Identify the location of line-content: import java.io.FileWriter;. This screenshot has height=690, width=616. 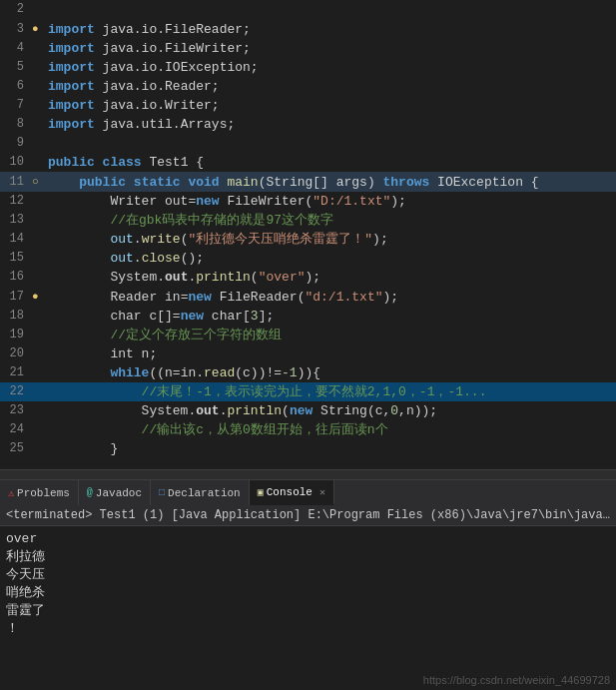
(150, 48).